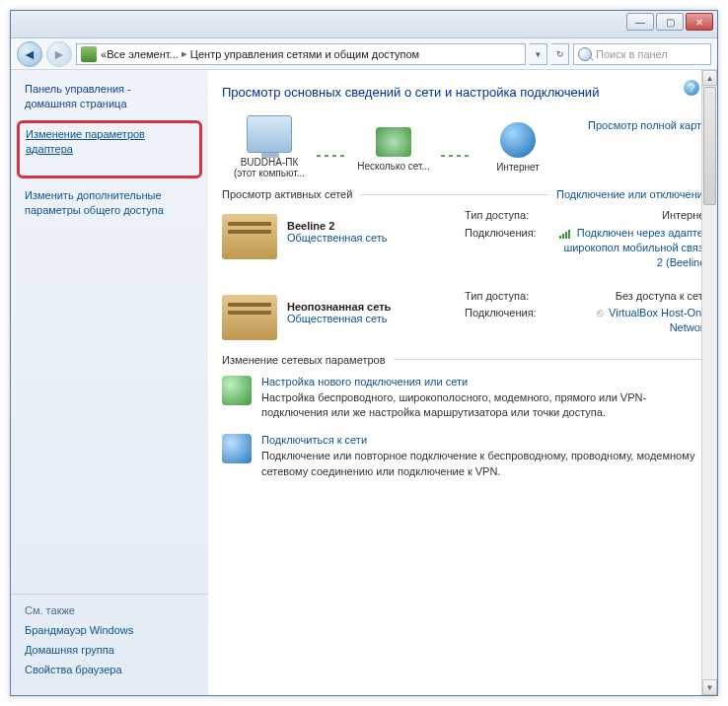 The width and height of the screenshot is (728, 706). Describe the element at coordinates (466, 457) in the screenshot. I see `task-connect-network: Подключиться к сети Подключение или повт…` at that location.